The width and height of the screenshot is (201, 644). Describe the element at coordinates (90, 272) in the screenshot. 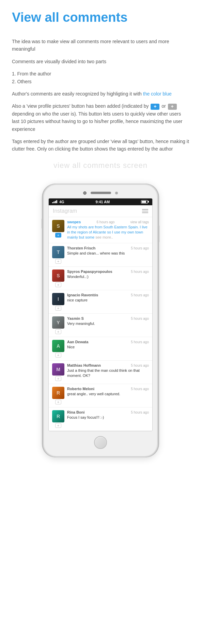

I see `comment-author: Spyros Papaspyropoulos` at that location.